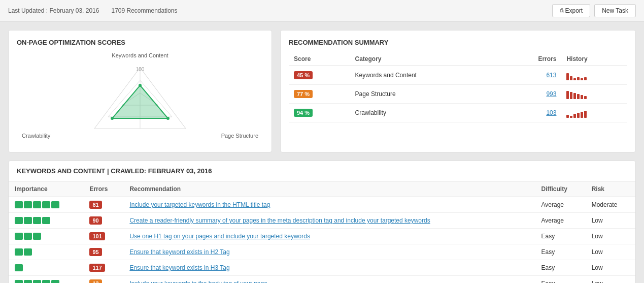 The width and height of the screenshot is (644, 283). Describe the element at coordinates (611, 205) in the screenshot. I see `kw-risk-cell: Moderate` at that location.